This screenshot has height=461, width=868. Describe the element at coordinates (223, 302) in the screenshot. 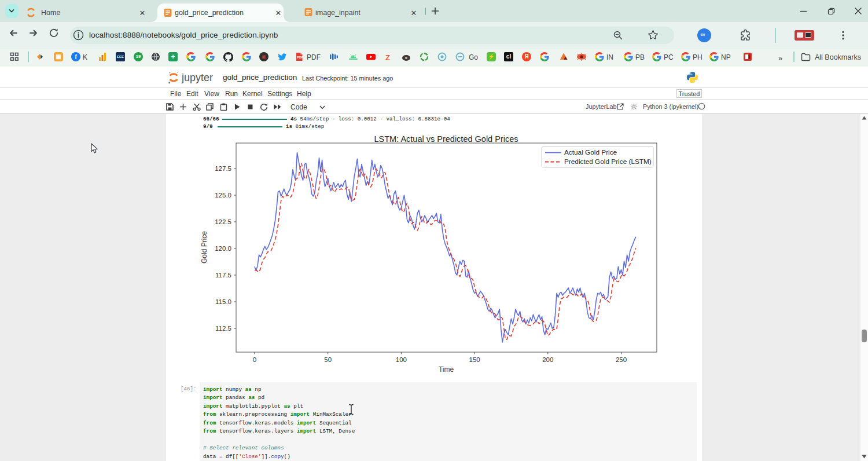

I see `svg-text: 115.0` at that location.